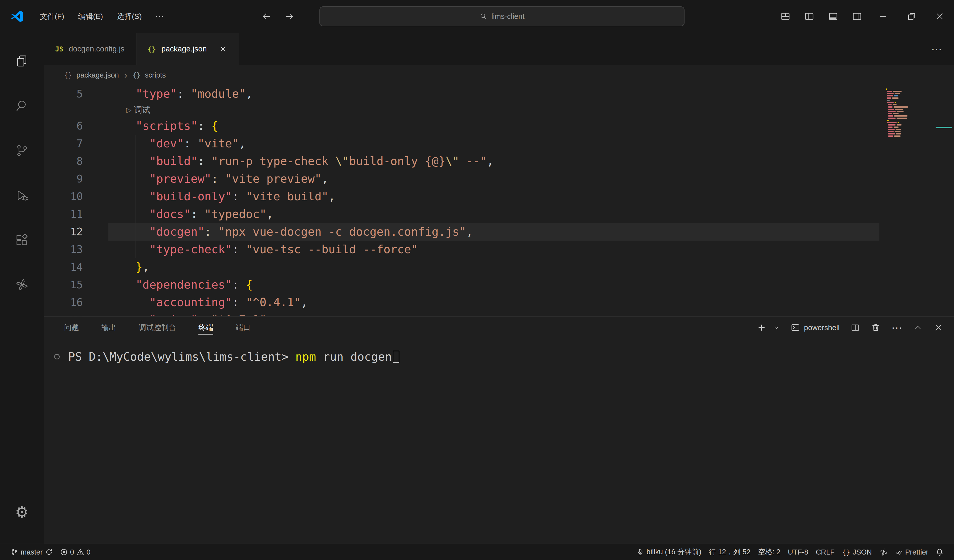 The image size is (954, 560). I want to click on activity-search, so click(22, 106).